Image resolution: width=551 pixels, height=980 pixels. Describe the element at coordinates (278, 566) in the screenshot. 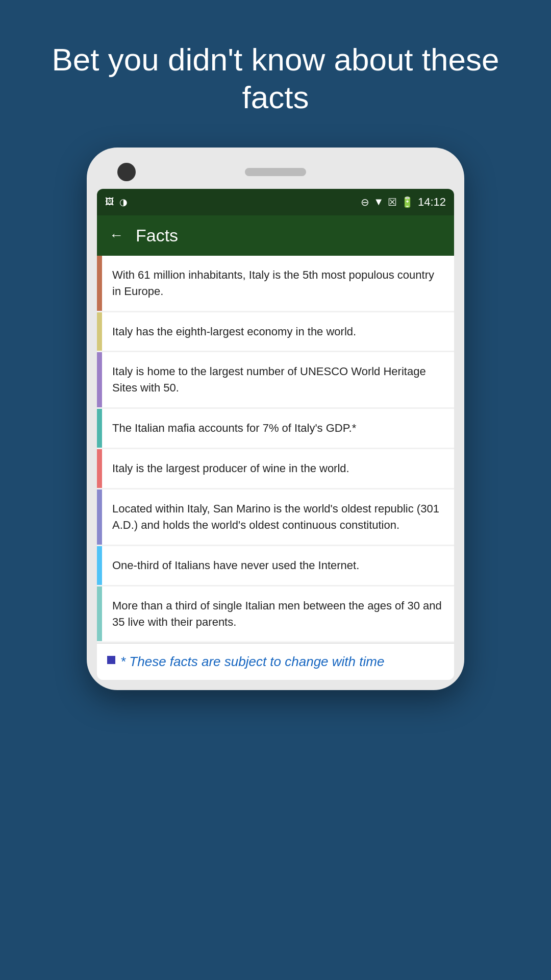

I see `fact-text: One-third of Italians have never used th…` at that location.